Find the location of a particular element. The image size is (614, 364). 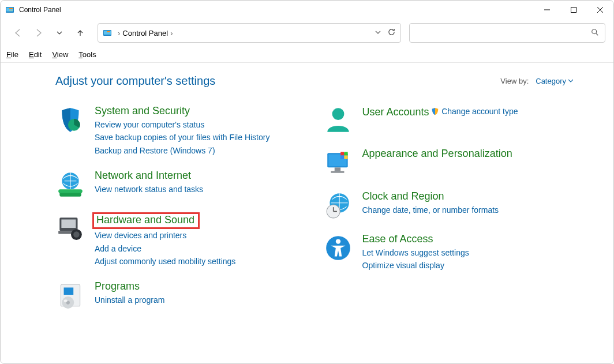

search-icon is located at coordinates (595, 33).